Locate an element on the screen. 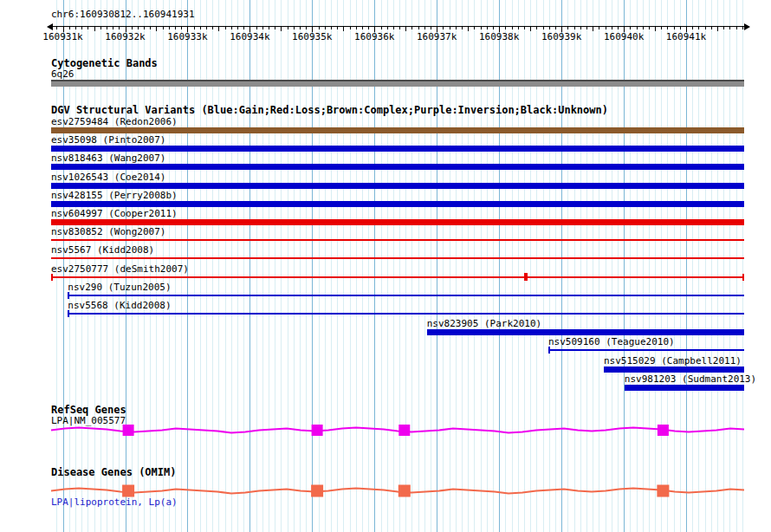 This screenshot has width=771, height=532. cytoband-bar is located at coordinates (398, 83).